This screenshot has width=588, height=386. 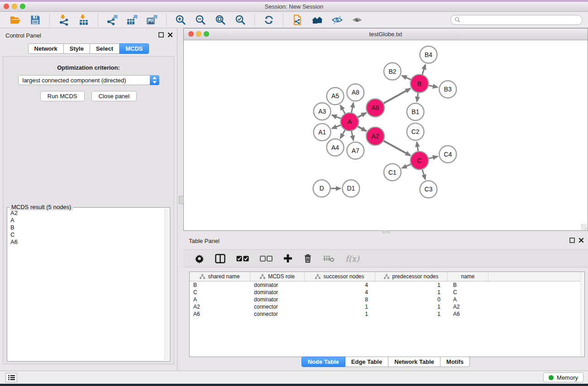 I want to click on graph-node-B1: B1, so click(x=416, y=112).